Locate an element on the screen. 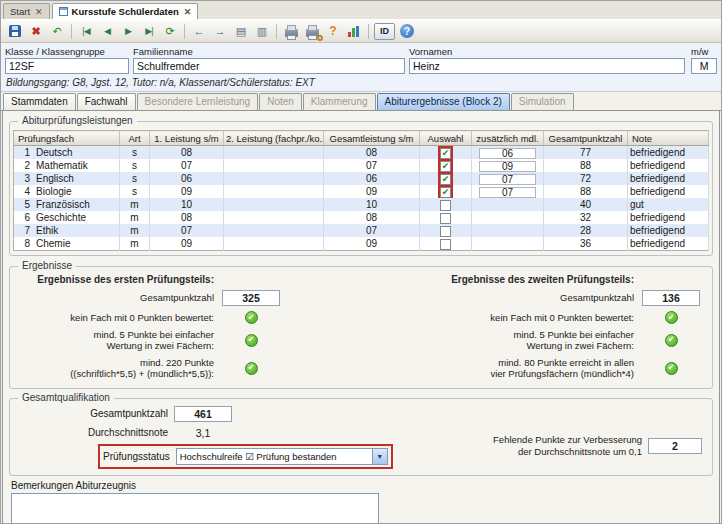  student-header: Klasse / Klassengruppe Familienname Vorn… is located at coordinates (361, 68).